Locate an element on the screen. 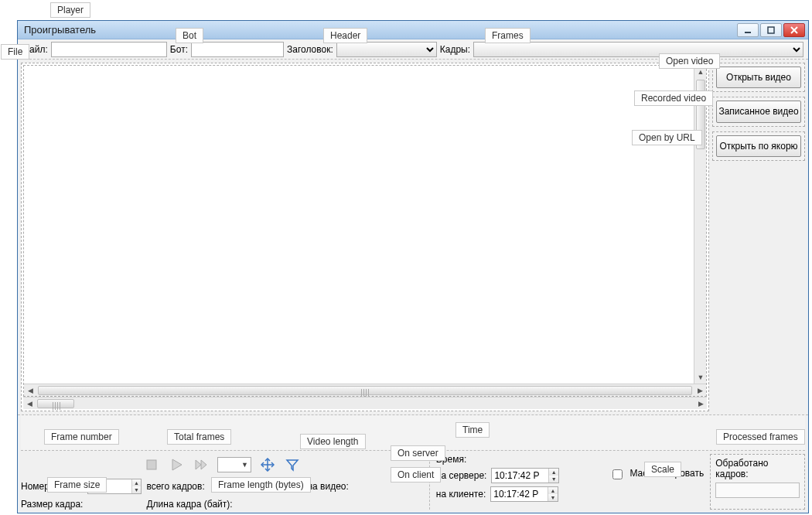 The image size is (812, 515). tag-scale: Scale is located at coordinates (663, 469).